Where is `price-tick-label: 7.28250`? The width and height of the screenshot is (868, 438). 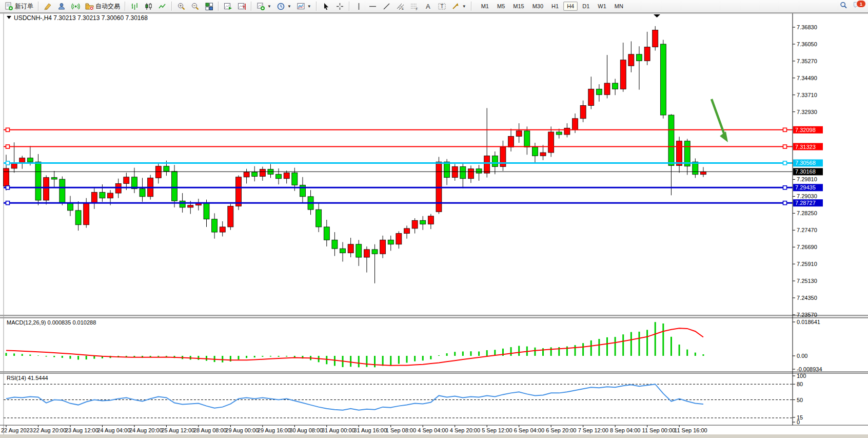 price-tick-label: 7.28250 is located at coordinates (807, 213).